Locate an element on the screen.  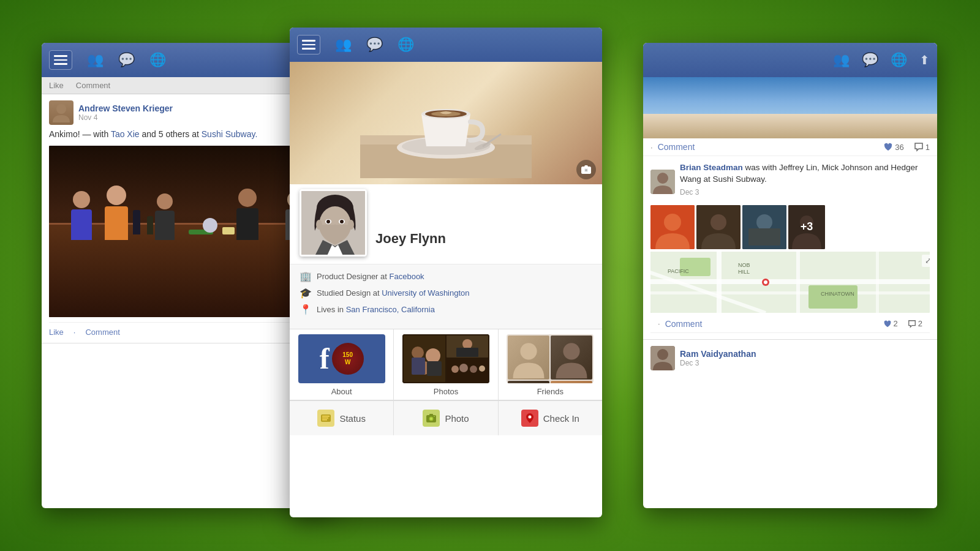
camera-button is located at coordinates (586, 170).